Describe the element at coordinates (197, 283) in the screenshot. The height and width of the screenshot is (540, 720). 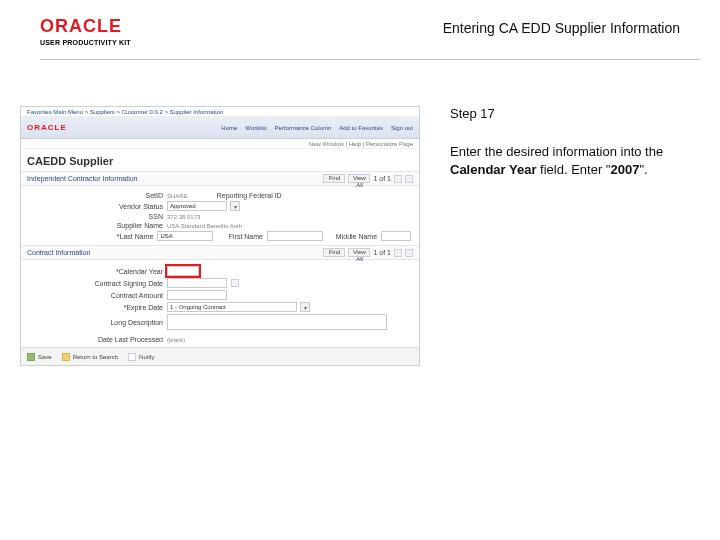
I see `signing-date-field` at that location.